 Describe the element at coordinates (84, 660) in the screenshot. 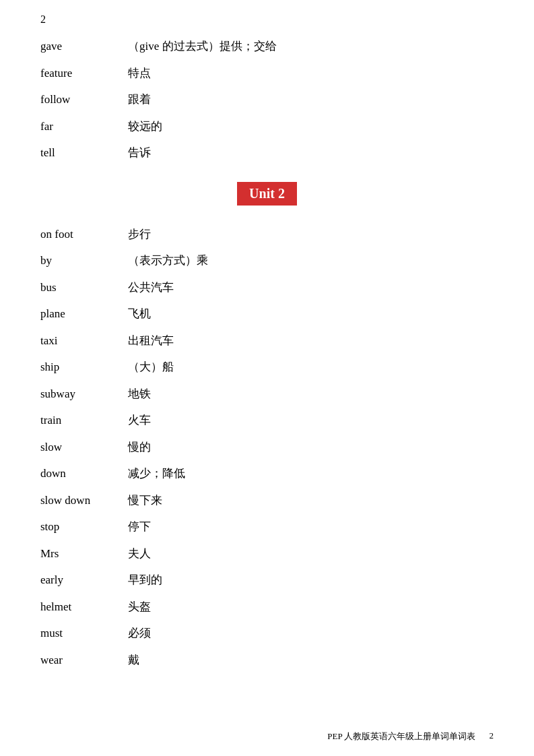

I see `english-word: wear` at that location.